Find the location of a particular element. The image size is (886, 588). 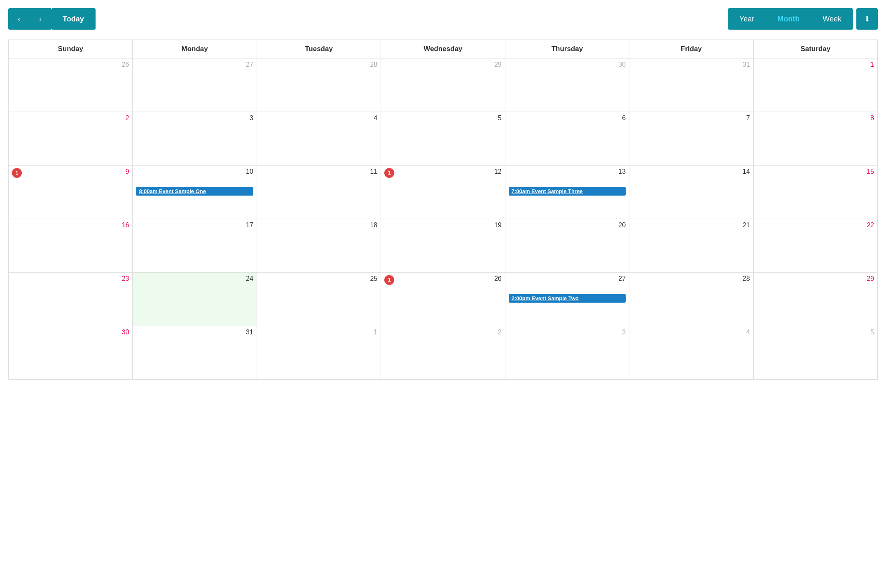

day-number: 3 is located at coordinates (567, 332).